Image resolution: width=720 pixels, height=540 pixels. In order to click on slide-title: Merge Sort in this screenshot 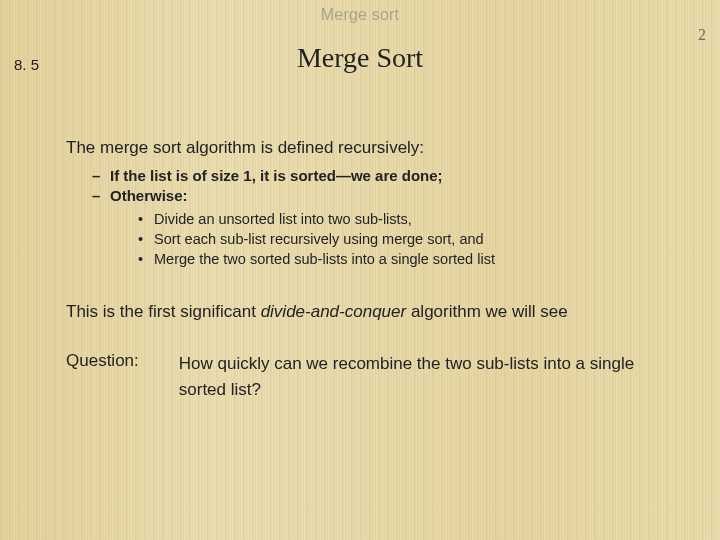, I will do `click(360, 58)`.